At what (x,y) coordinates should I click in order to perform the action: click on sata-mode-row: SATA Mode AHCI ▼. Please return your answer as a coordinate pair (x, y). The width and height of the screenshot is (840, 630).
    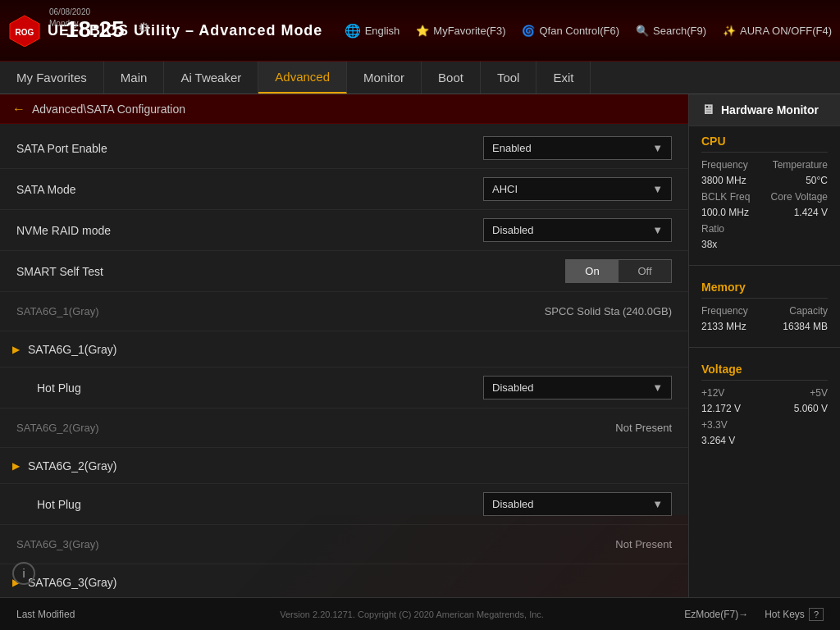
    Looking at the image, I should click on (345, 189).